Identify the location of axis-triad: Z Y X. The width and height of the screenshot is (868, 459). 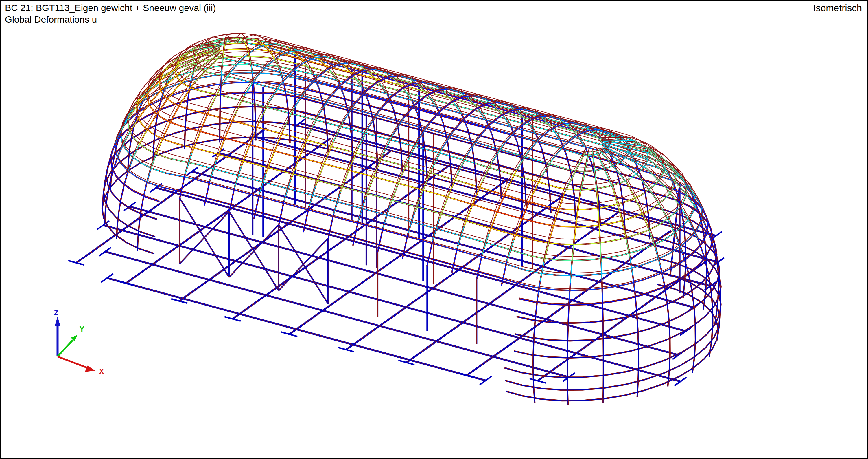
(76, 344).